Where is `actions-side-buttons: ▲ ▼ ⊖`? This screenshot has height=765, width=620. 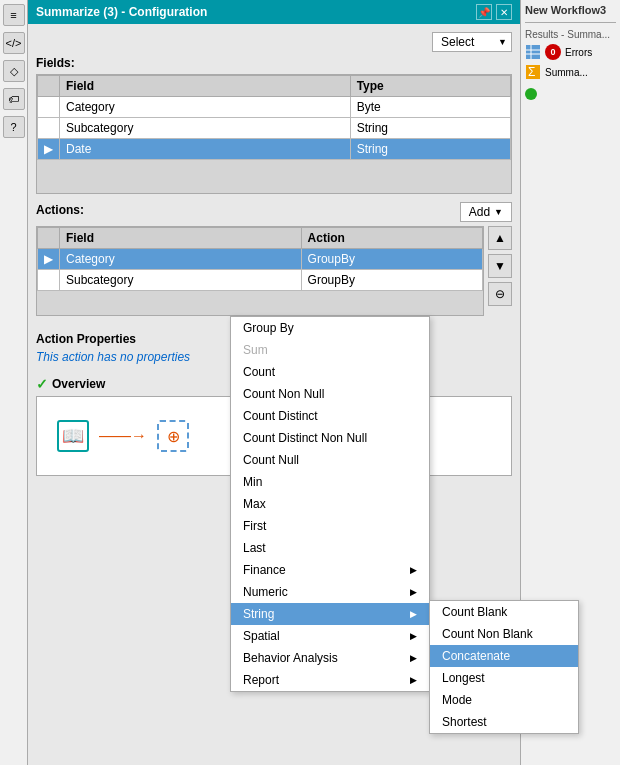 actions-side-buttons: ▲ ▼ ⊖ is located at coordinates (500, 271).